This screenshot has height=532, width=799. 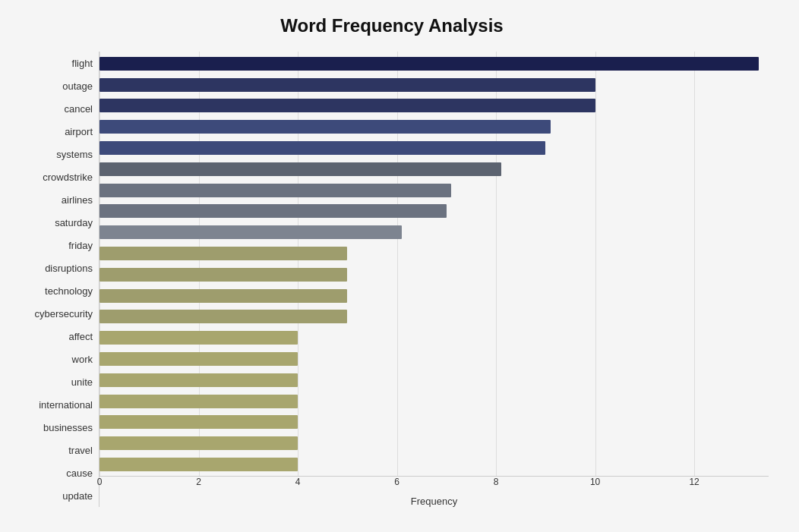 I want to click on x-tick-0: 0, so click(x=100, y=482).